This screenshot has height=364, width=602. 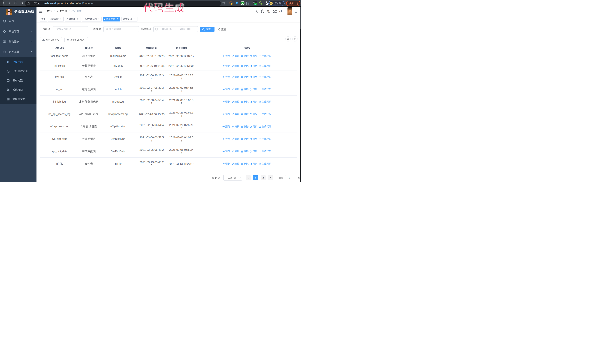 What do you see at coordinates (256, 4) in the screenshot?
I see `svg-text: on` at bounding box center [256, 4].